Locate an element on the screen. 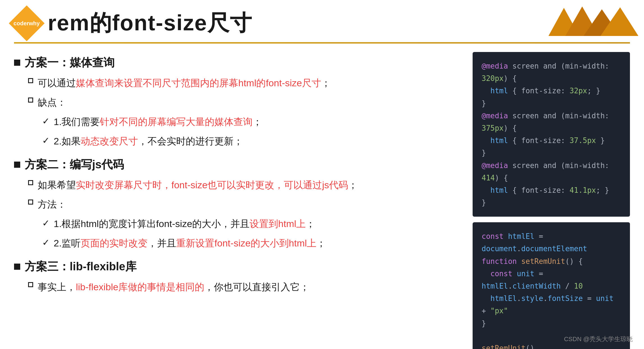  sub-text-3-1: 事实上，lib-flexible库做的事情是相同的，你也可以直接引入它； is located at coordinates (174, 287).